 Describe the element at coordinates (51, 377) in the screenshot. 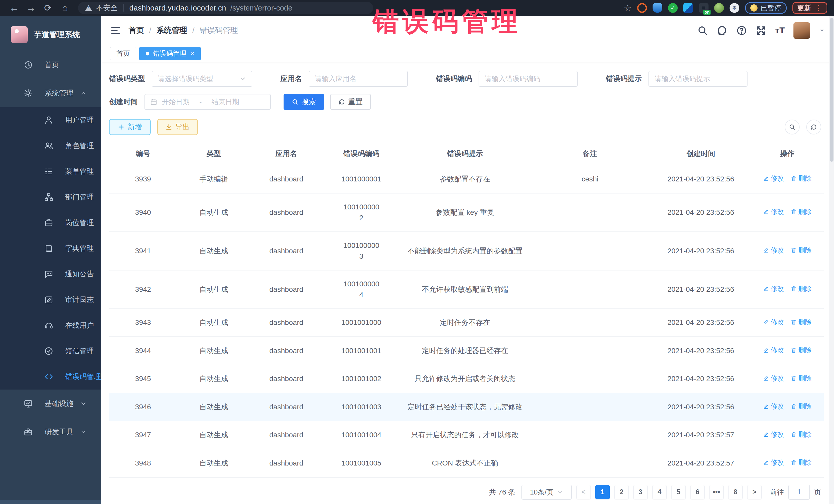

I see `sidebar-item-code: 错误码管理` at that location.